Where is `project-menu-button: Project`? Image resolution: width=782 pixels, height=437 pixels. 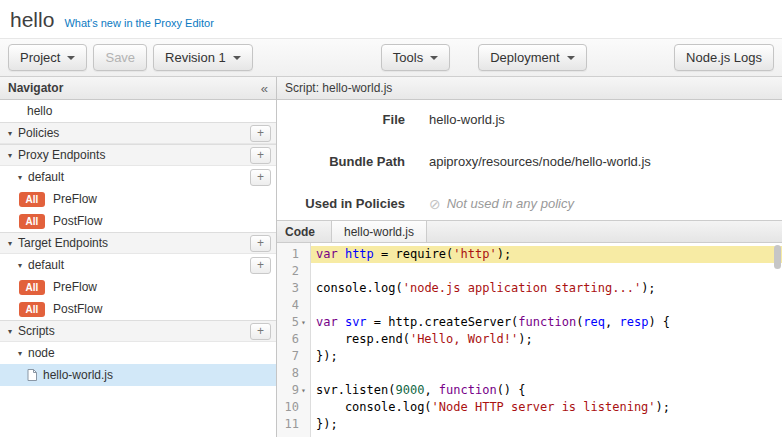 project-menu-button: Project is located at coordinates (48, 58).